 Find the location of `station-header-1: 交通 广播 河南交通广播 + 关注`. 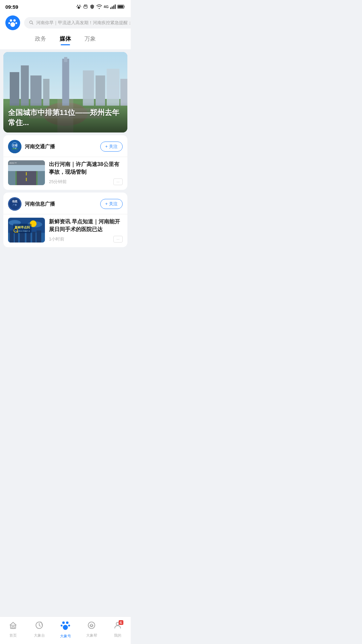

station-header-1: 交通 广播 河南交通广播 + 关注 is located at coordinates (65, 146).